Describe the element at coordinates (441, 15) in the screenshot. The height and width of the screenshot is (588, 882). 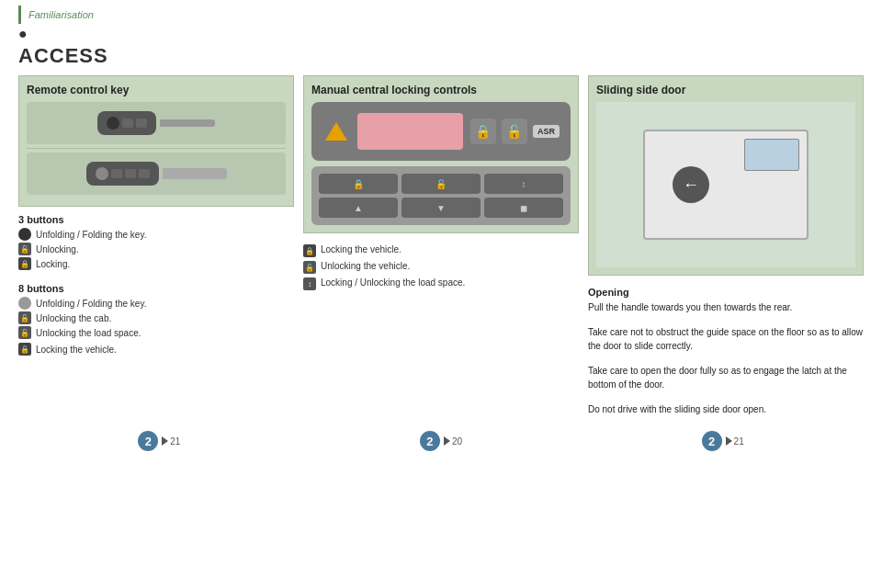
I see `top-bar: Familiarisation` at that location.